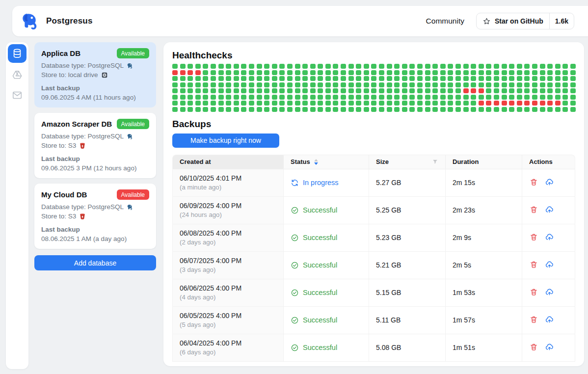 Image resolution: width=588 pixels, height=374 pixels. Describe the element at coordinates (316, 162) in the screenshot. I see `sort-icon` at that location.